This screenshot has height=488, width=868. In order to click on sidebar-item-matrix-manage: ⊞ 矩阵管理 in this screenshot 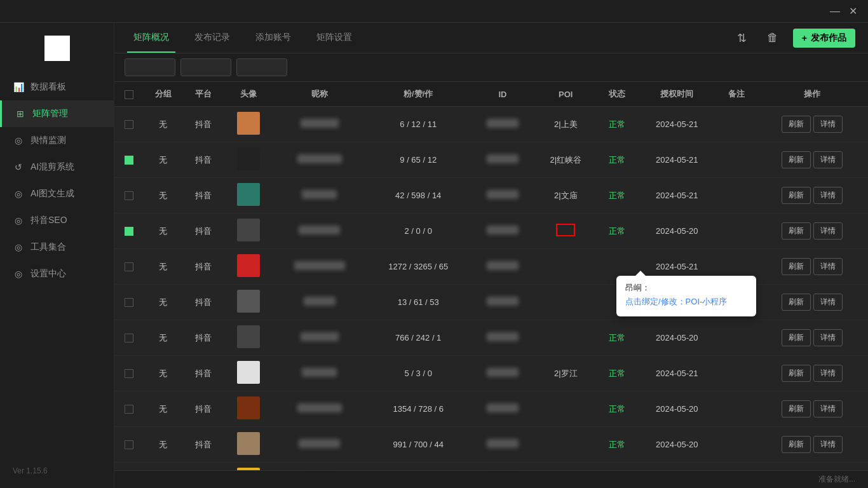, I will do `click(57, 114)`.